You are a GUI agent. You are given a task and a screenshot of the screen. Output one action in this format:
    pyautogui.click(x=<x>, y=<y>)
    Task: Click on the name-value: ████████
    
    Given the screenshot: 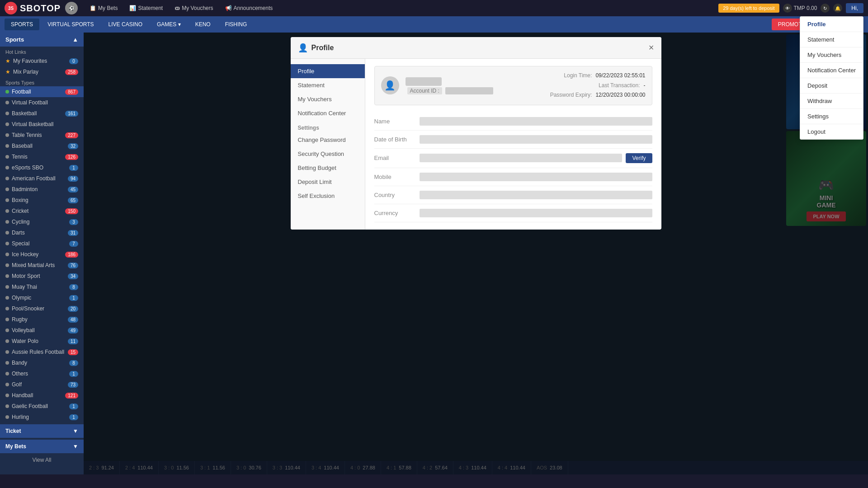 What is the action you would take?
    pyautogui.click(x=536, y=121)
    